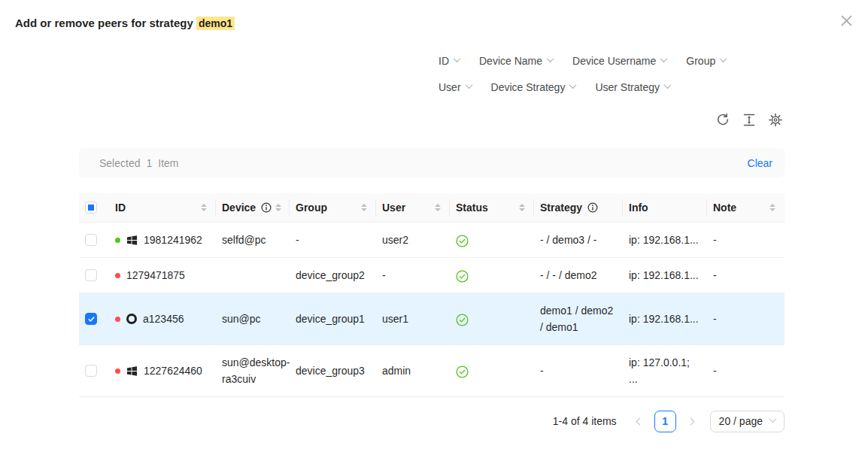 This screenshot has height=473, width=868. What do you see at coordinates (692, 421) in the screenshot?
I see `next-page-button` at bounding box center [692, 421].